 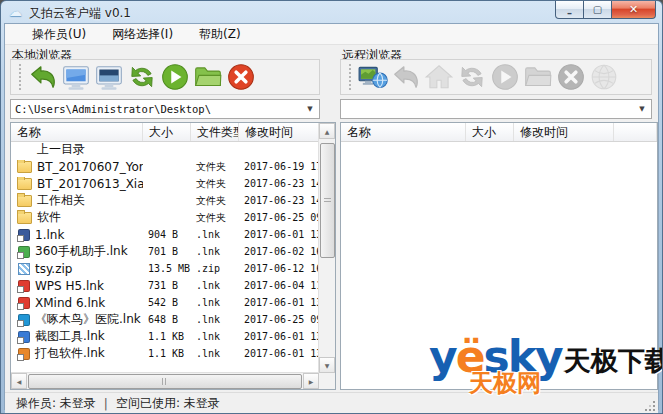 I want to click on desktop-icon, so click(x=109, y=77).